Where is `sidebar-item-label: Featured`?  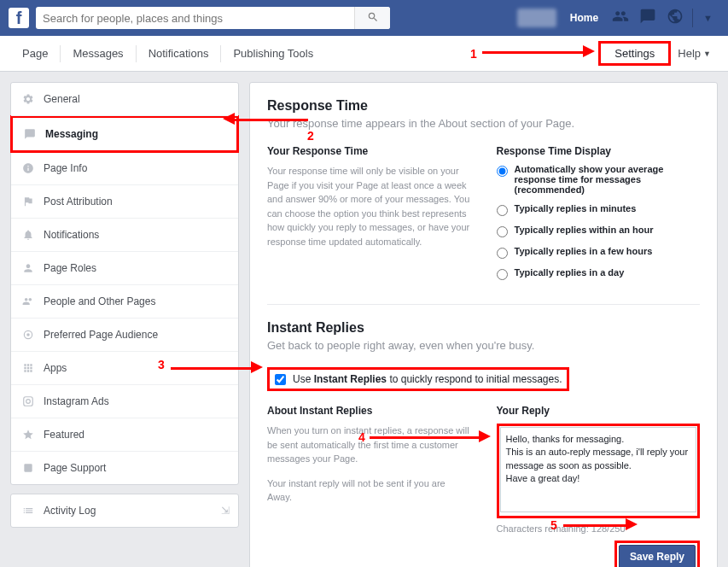 sidebar-item-label: Featured is located at coordinates (64, 435).